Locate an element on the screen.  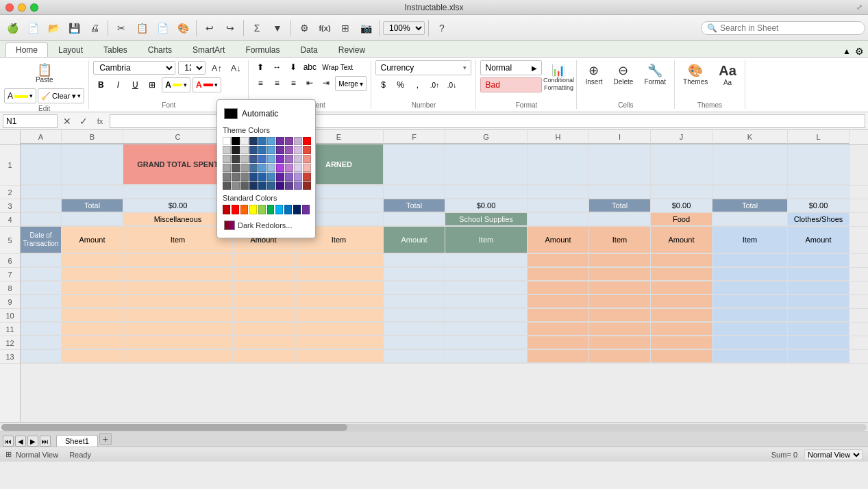
col-header-j: J is located at coordinates (682, 137).